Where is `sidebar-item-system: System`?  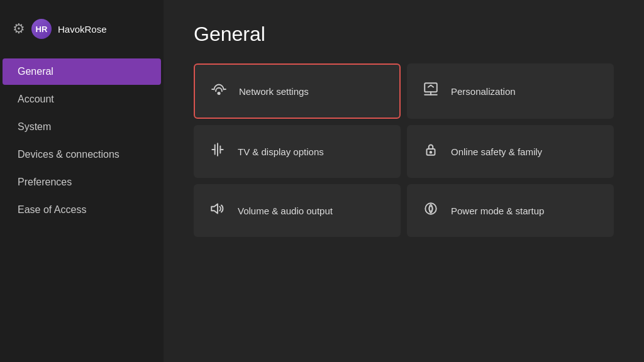 sidebar-item-system: System is located at coordinates (82, 127).